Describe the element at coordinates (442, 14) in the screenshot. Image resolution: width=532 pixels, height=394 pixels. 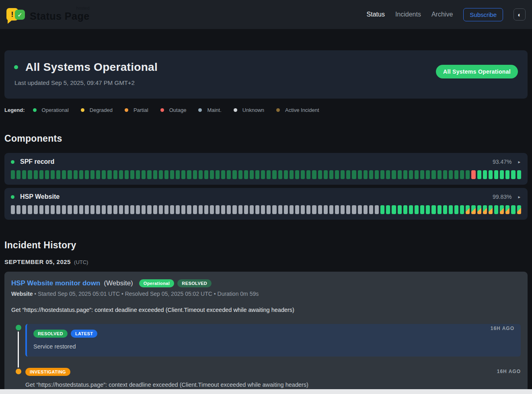
I see `nav-item-archive: Archive` at that location.